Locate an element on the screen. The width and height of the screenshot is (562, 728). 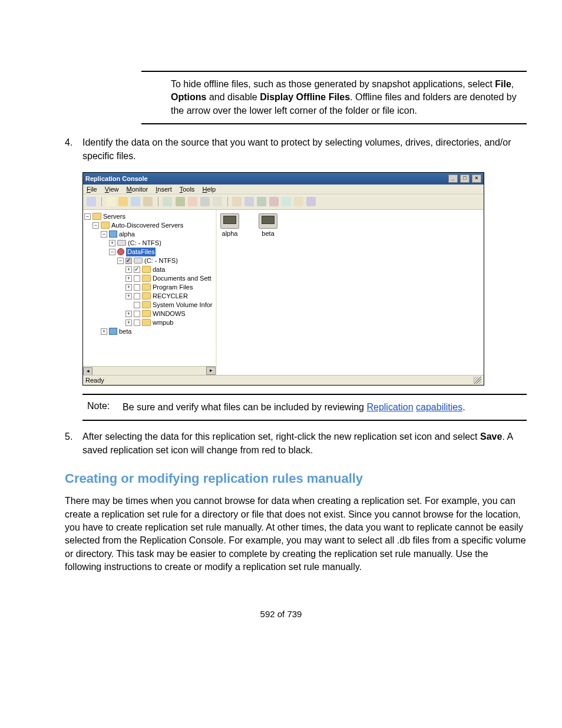
tree-item-auto-discovered: −Auto-Discovered Servers is located at coordinates (150, 225).